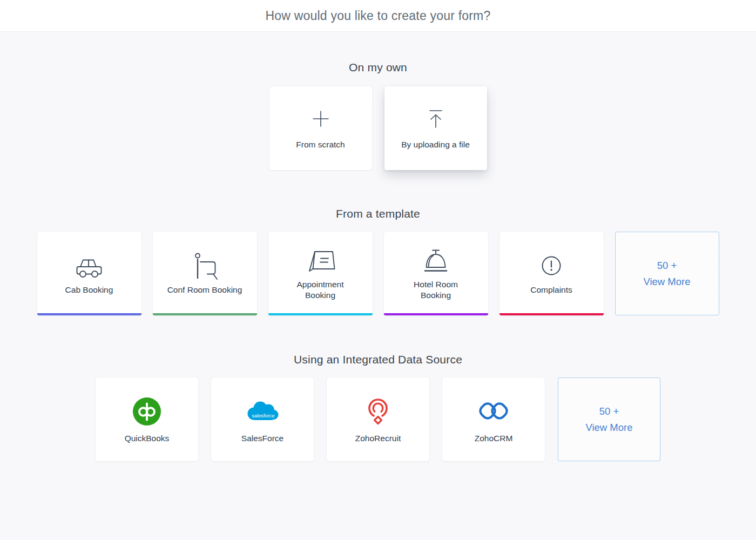 The image size is (756, 540). Describe the element at coordinates (262, 411) in the screenshot. I see `salesforce-logo: salesforce` at that location.